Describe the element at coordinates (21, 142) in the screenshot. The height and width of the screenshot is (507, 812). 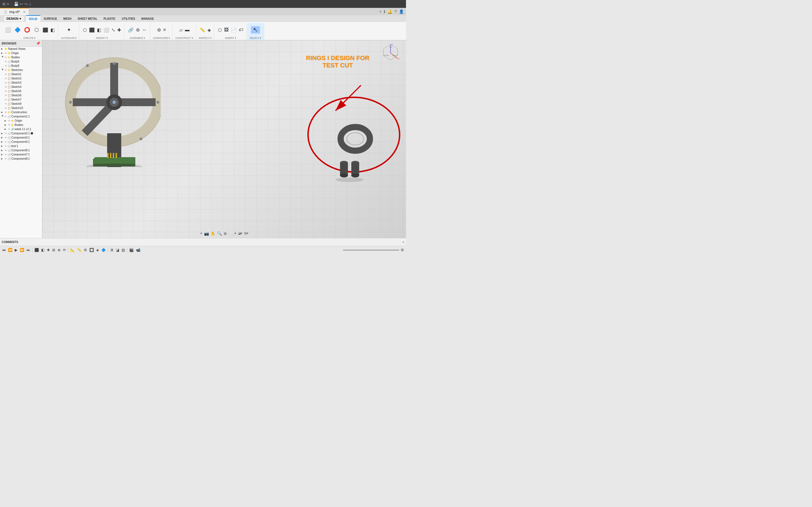
I see `browser-comp4: ▶ 👁 ⬜ Component4:1` at that location.